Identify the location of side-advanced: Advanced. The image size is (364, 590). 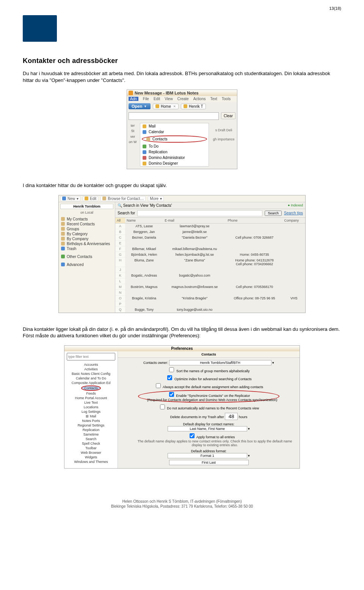
(87, 265).